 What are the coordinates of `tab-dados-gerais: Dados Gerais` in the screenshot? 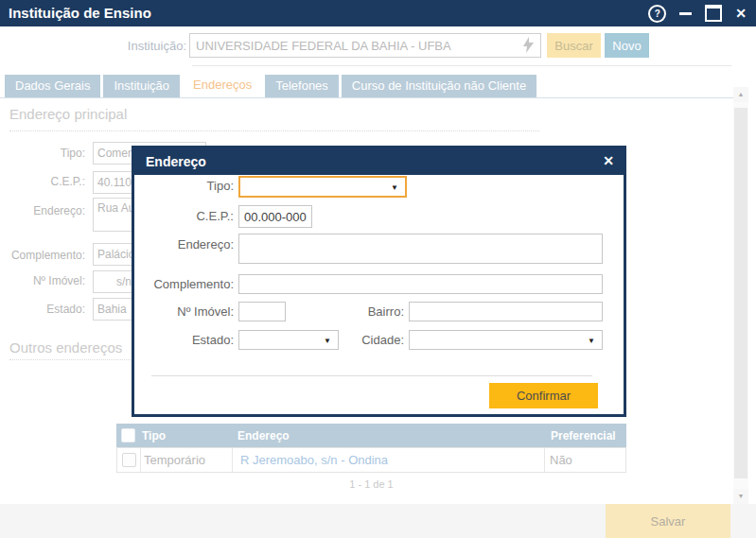 It's located at (53, 86).